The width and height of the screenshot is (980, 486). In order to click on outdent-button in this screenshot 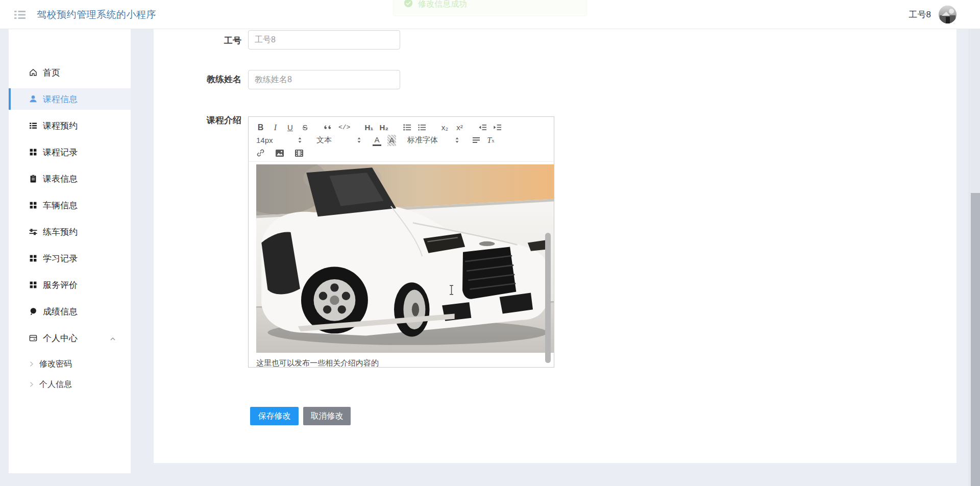, I will do `click(483, 128)`.